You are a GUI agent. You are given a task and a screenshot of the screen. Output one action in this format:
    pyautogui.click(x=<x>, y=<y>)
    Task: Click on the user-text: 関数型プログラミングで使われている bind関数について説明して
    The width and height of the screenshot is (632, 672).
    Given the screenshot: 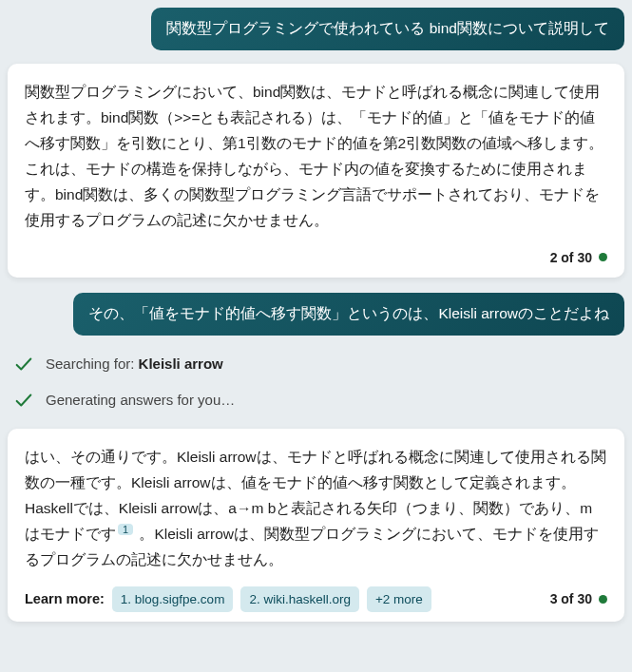 What is the action you would take?
    pyautogui.click(x=388, y=29)
    